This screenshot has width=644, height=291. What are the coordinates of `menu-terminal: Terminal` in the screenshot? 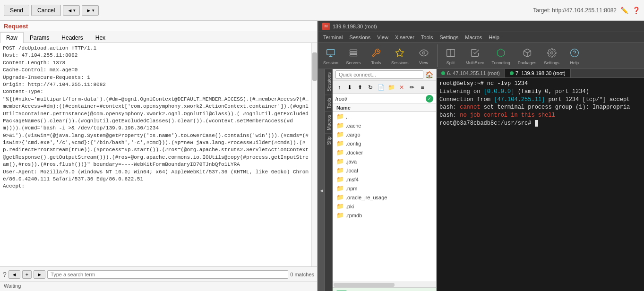 It's located at (333, 37).